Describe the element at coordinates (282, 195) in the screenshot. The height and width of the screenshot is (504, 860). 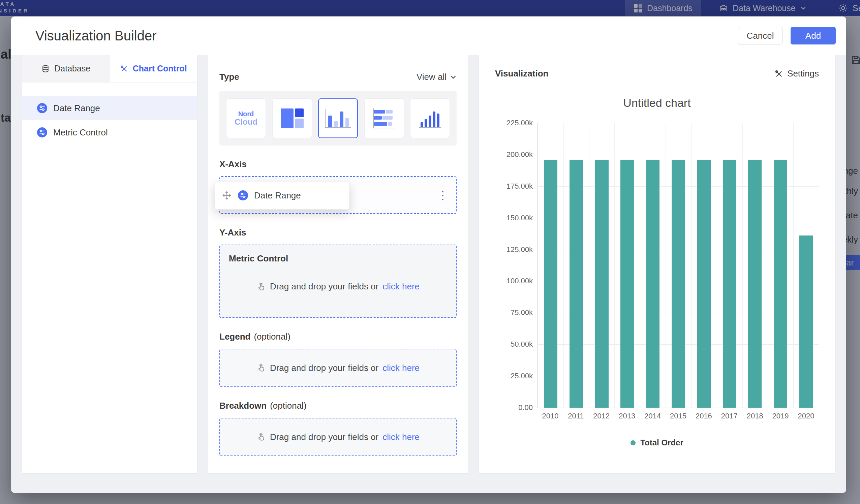
I see `dragged-field-date-range: Date Range` at that location.